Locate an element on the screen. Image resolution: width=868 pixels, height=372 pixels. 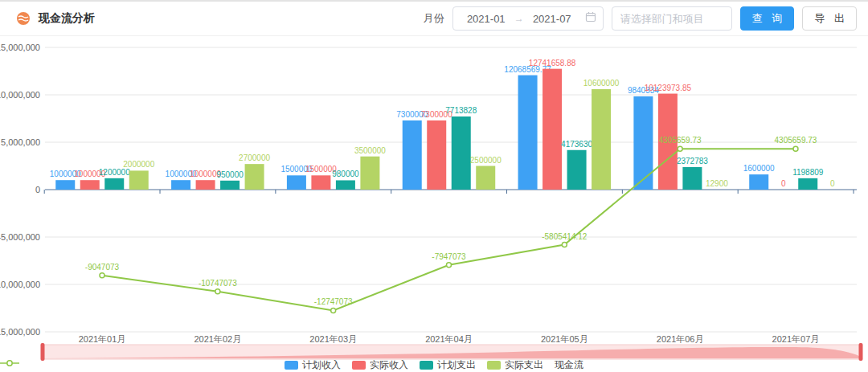
legend-label: 计划收入 is located at coordinates (321, 365).